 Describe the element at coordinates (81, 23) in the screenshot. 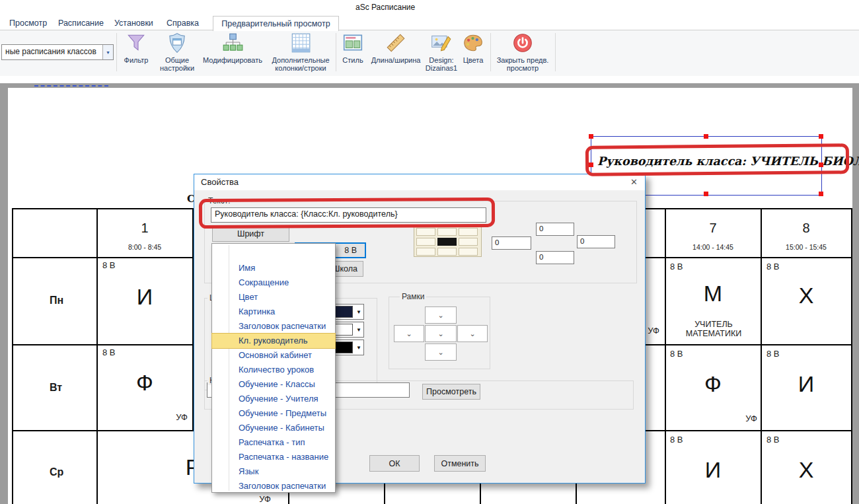

I see `tab-raspisanie: Расписание` at that location.